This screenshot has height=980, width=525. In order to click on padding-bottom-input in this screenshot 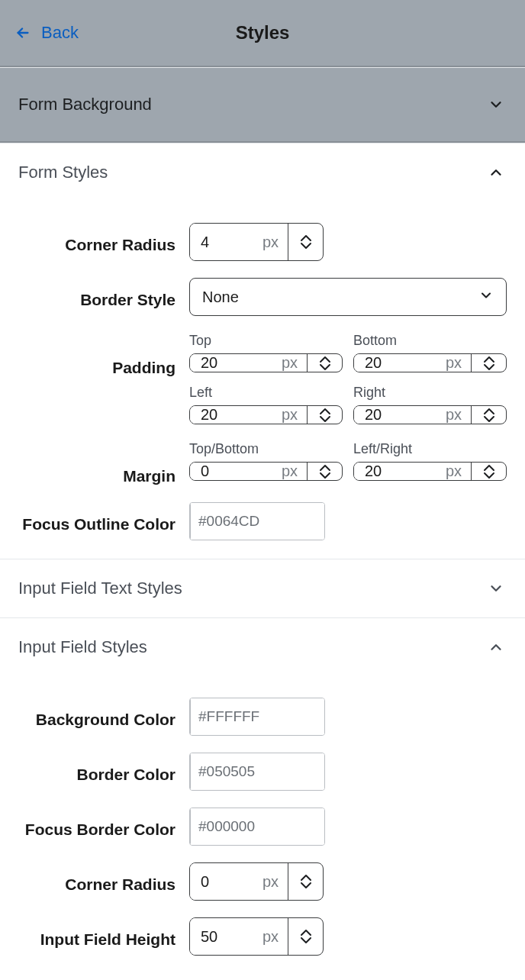, I will do `click(400, 363)`.